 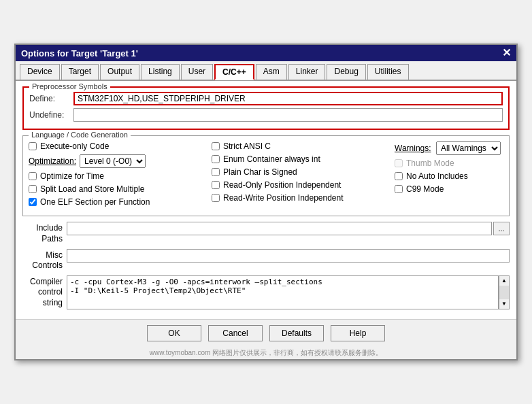 I want to click on define-input, so click(x=288, y=99).